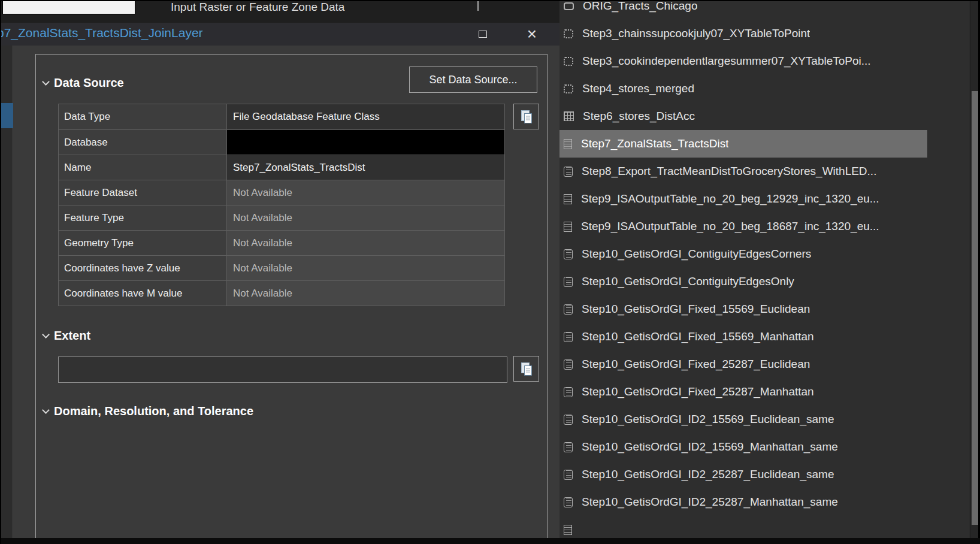  Describe the element at coordinates (143, 168) in the screenshot. I see `property-label: Name` at that location.